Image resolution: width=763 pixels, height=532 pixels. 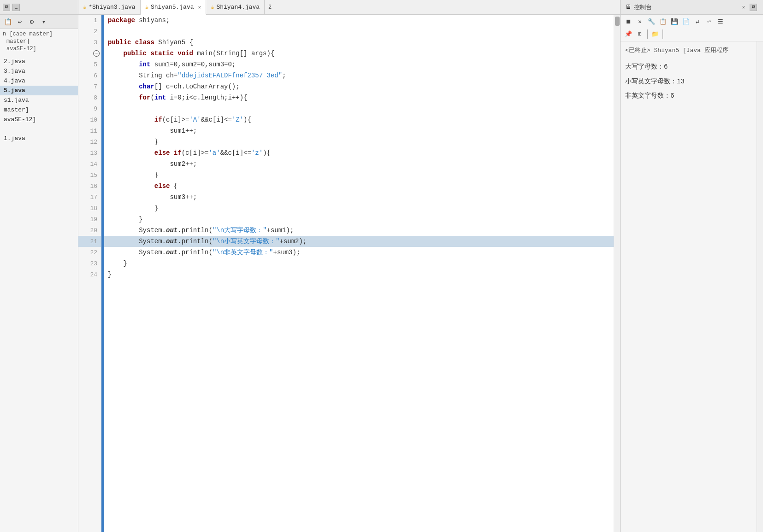 What do you see at coordinates (39, 71) in the screenshot?
I see `sidebar-item-3java: 3.java` at bounding box center [39, 71].